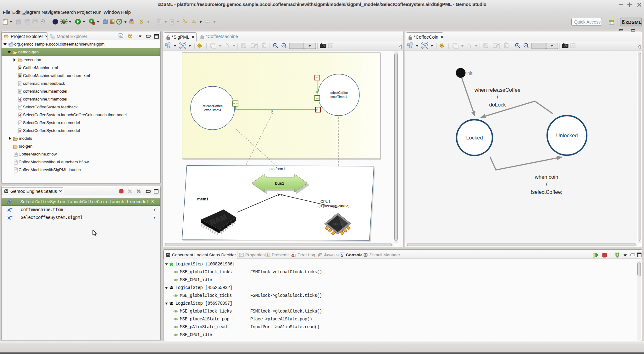 This screenshot has width=644, height=354. Describe the element at coordinates (213, 106) in the screenshot. I see `svg-text: releaseCoffee` at that location.